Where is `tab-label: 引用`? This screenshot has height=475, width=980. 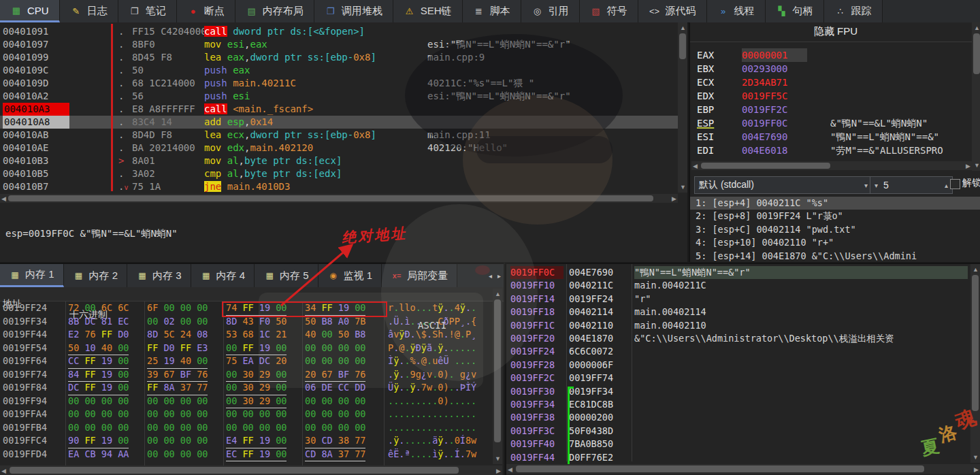 tab-label: 引用 is located at coordinates (559, 11).